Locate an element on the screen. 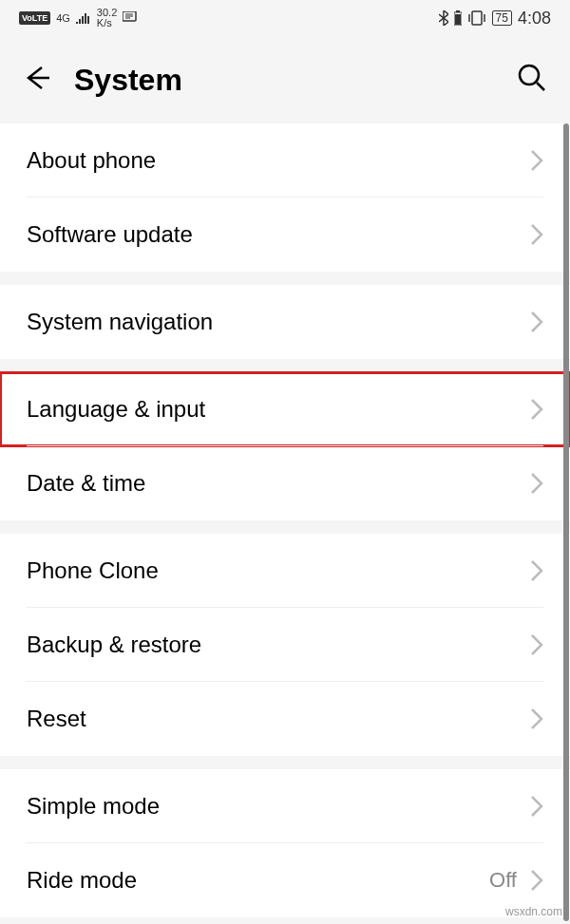 The image size is (570, 924). settings-item-label: Simple mode is located at coordinates (278, 806).